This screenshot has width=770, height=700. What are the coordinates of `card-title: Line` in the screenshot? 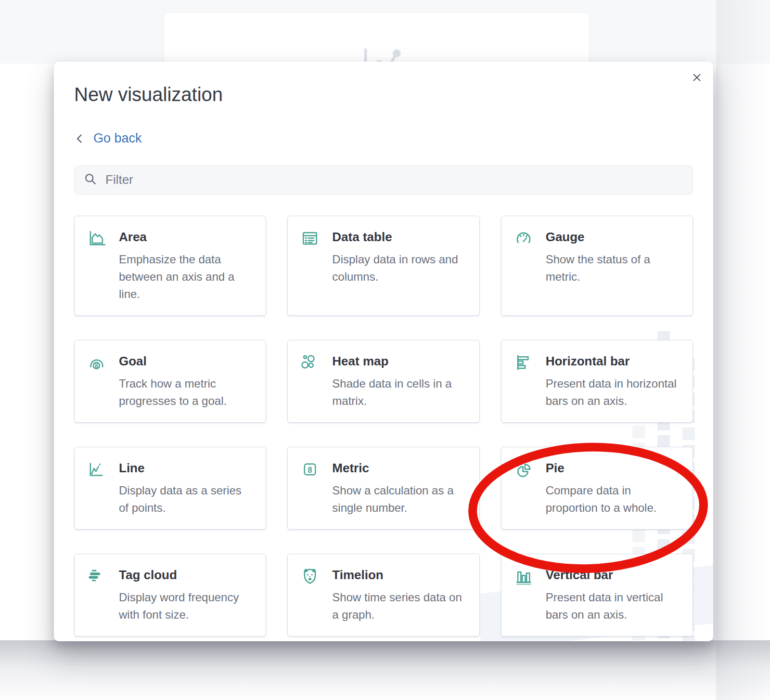 It's located at (185, 468).